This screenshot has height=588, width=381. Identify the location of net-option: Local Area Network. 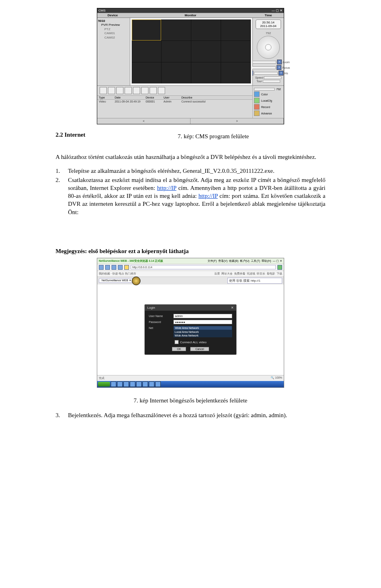
(203, 332).